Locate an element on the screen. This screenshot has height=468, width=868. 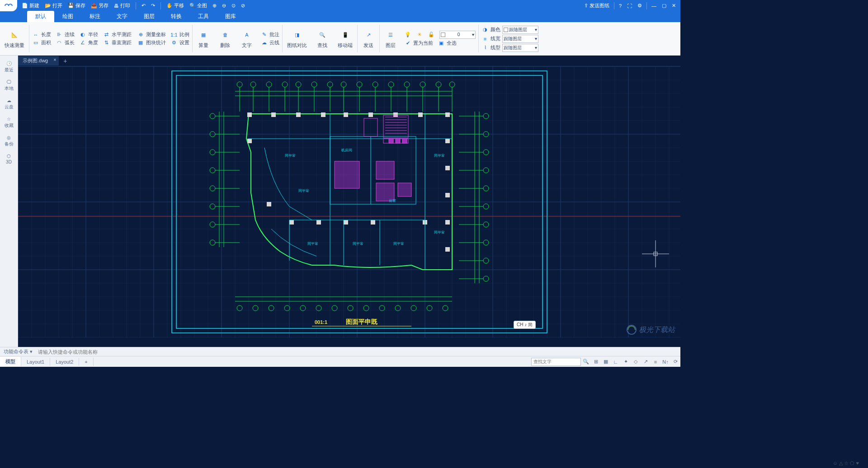
redo-button: ↷ is located at coordinates (153, 5).